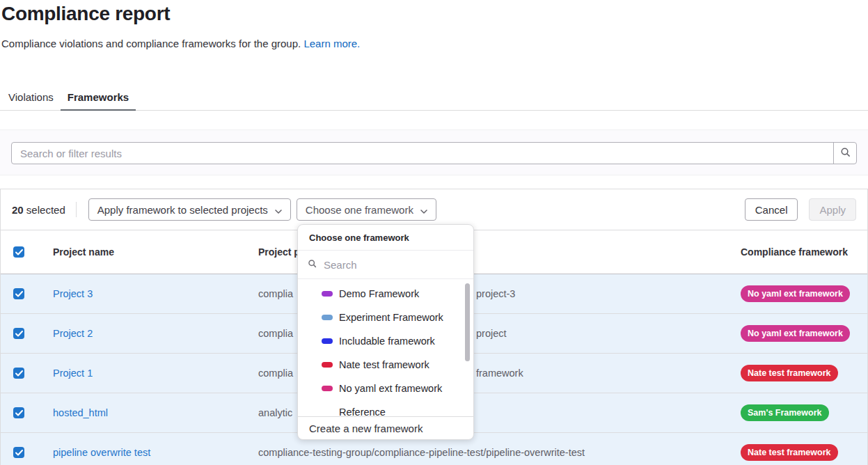 This screenshot has height=465, width=868. I want to click on search-filter-box, so click(434, 153).